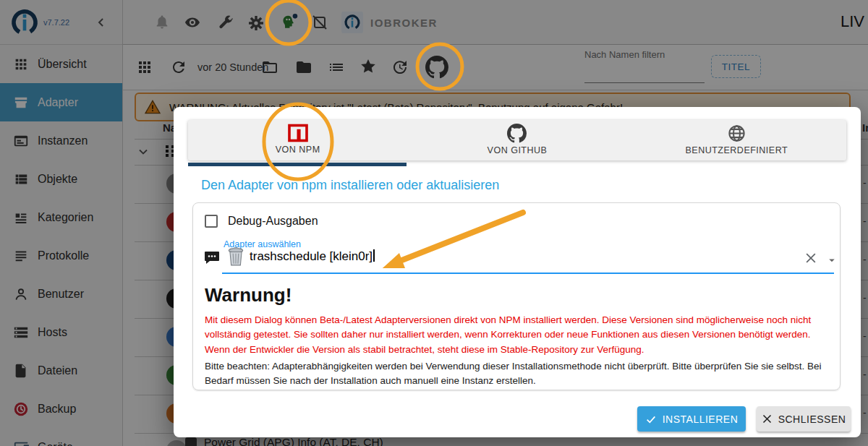 The width and height of the screenshot is (868, 446). What do you see at coordinates (517, 140) in the screenshot?
I see `install-source-tabs: VON NPM VON GITHUB BENUTZERDEFINIERT` at bounding box center [517, 140].